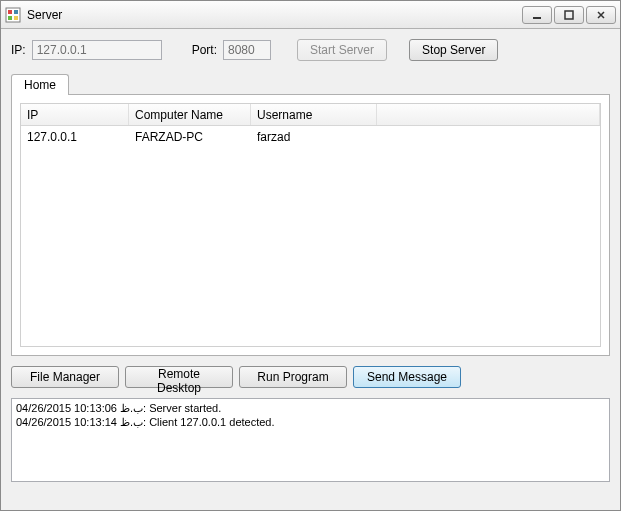 Image resolution: width=621 pixels, height=511 pixels. What do you see at coordinates (274, 15) in the screenshot?
I see `window-title: Server` at bounding box center [274, 15].